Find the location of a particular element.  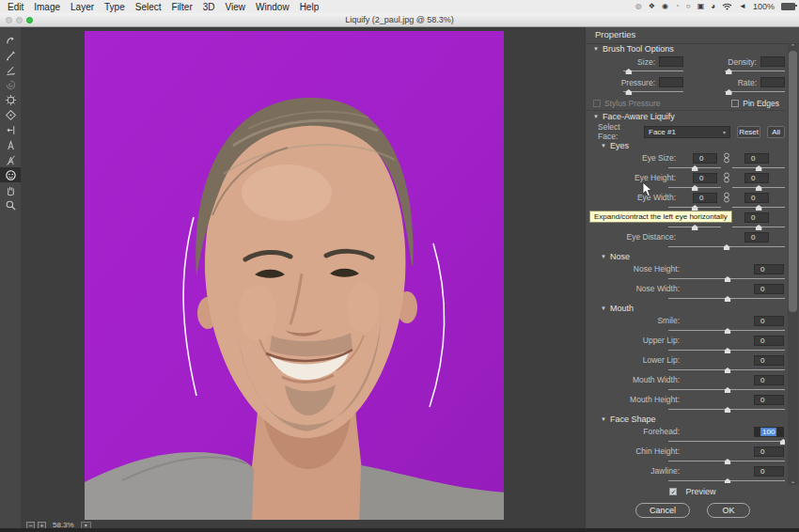

preview-checkbox: ✓ is located at coordinates (673, 492).